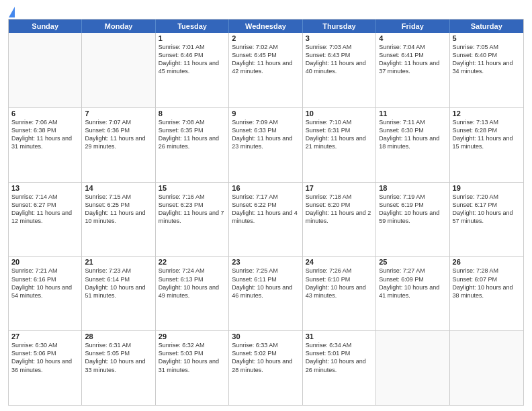 The height and width of the screenshot is (411, 532). I want to click on day-number: 9, so click(265, 113).